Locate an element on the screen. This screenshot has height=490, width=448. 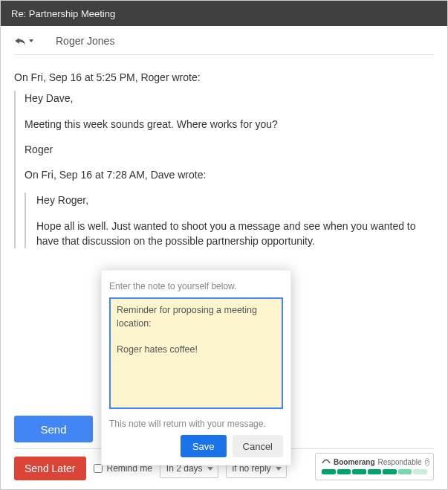
msg1-greeting: Hey Dave, is located at coordinates (229, 98).